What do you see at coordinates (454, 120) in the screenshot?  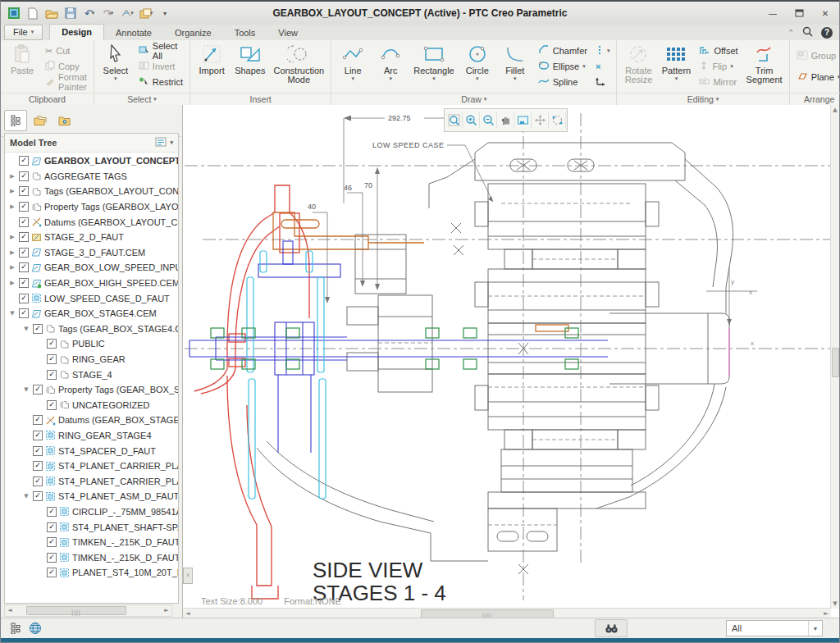 I see `zoom-window-button` at bounding box center [454, 120].